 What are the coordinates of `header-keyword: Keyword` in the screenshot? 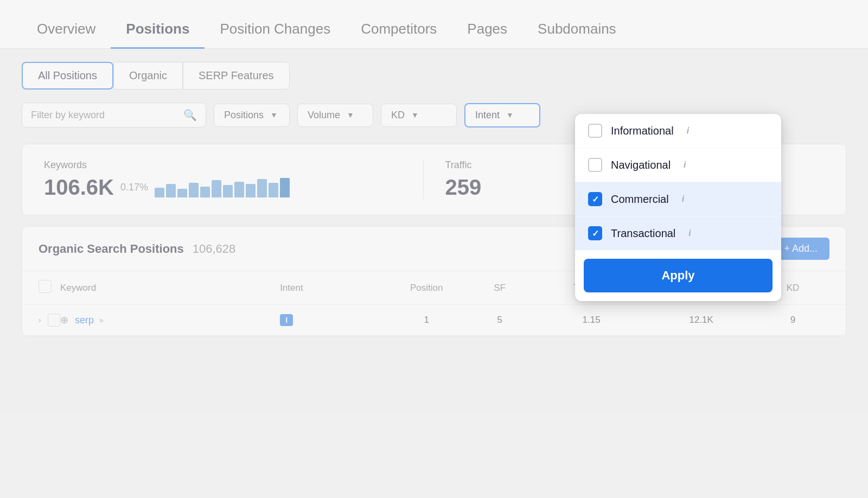 It's located at (170, 288).